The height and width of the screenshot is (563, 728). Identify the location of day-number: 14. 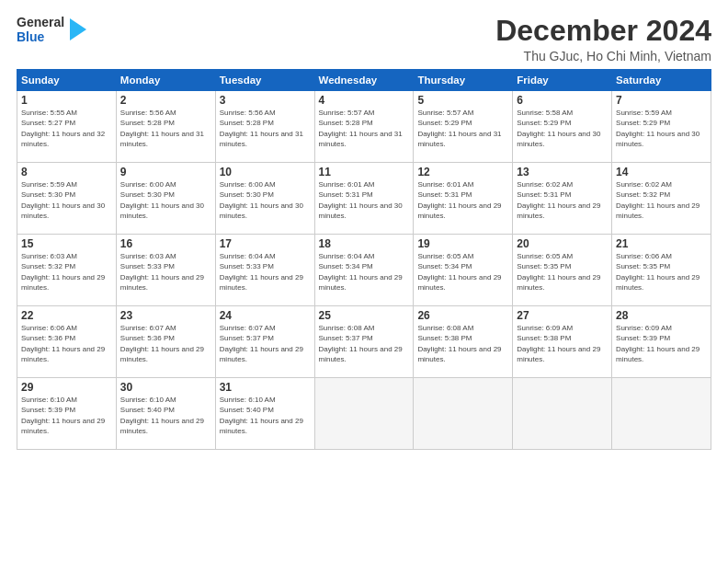
(662, 172).